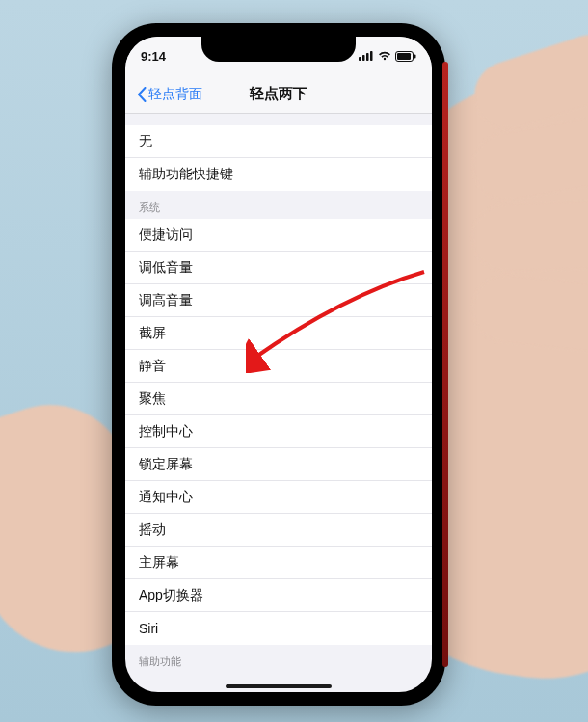 The image size is (588, 722). What do you see at coordinates (166, 497) in the screenshot?
I see `row-label: 通知中心` at bounding box center [166, 497].